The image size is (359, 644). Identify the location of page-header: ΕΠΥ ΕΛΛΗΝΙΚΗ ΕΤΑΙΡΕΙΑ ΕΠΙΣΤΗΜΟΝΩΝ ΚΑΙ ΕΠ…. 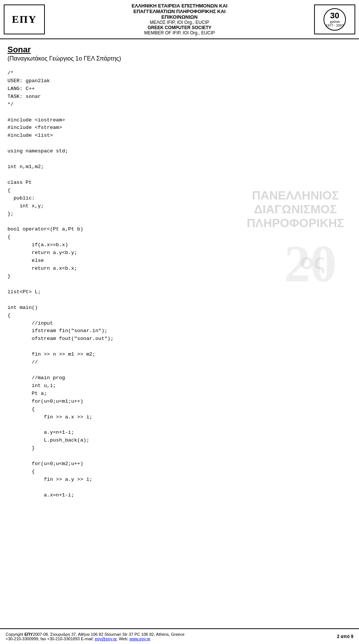
(180, 19).